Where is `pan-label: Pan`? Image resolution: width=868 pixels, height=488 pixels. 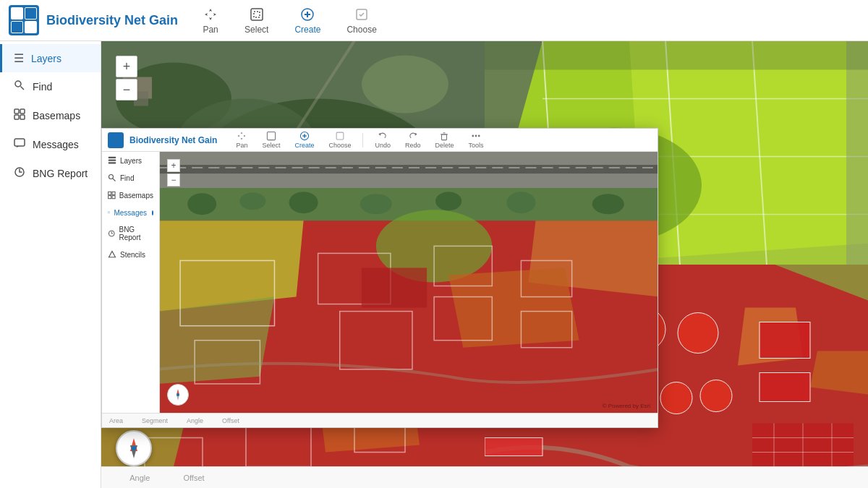
pan-label: Pan is located at coordinates (210, 30).